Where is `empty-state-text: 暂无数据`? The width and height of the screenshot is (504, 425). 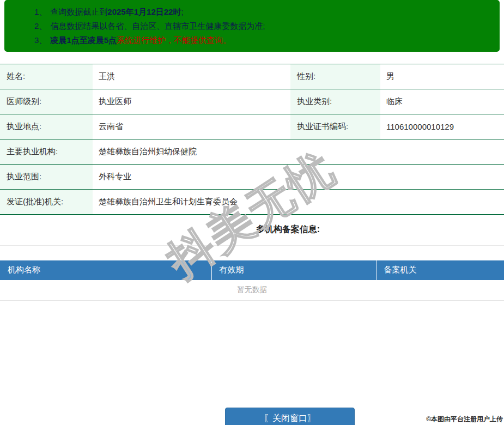 empty-state-text: 暂无数据 is located at coordinates (252, 290).